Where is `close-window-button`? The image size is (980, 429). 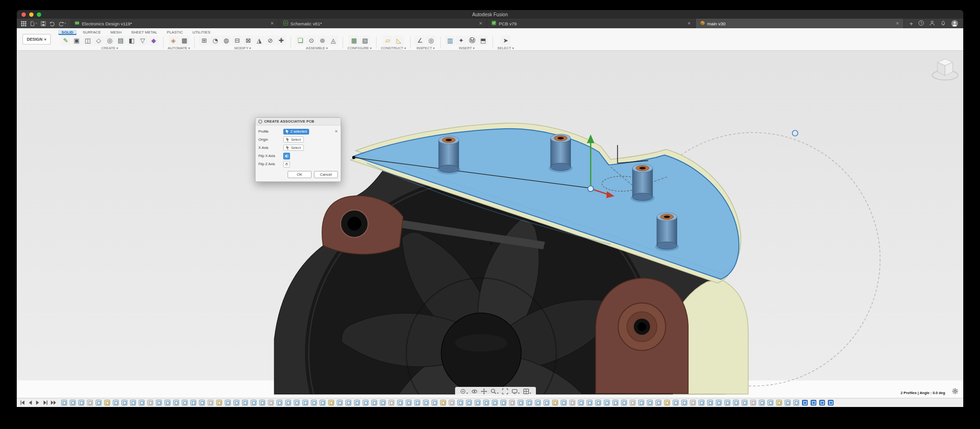 close-window-button is located at coordinates (24, 14).